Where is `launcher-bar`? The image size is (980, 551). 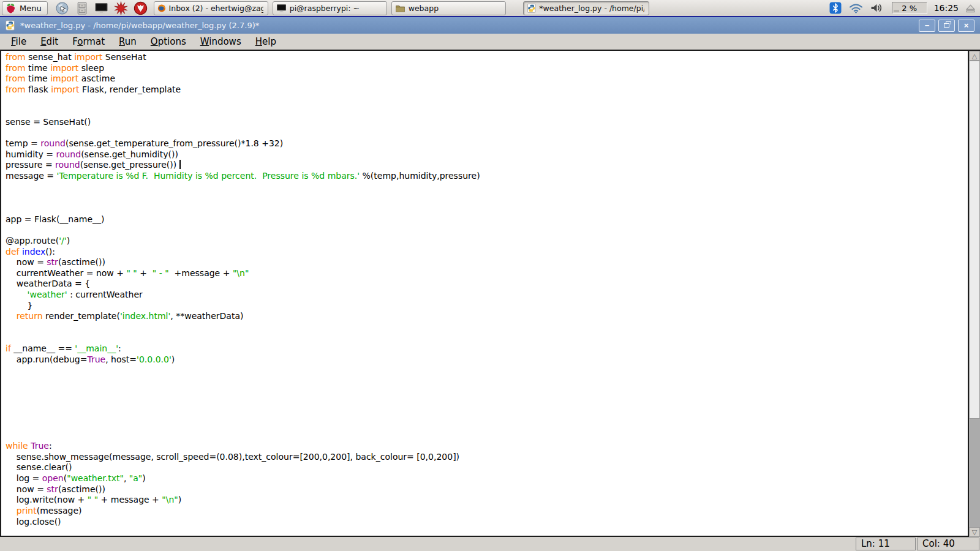 launcher-bar is located at coordinates (102, 9).